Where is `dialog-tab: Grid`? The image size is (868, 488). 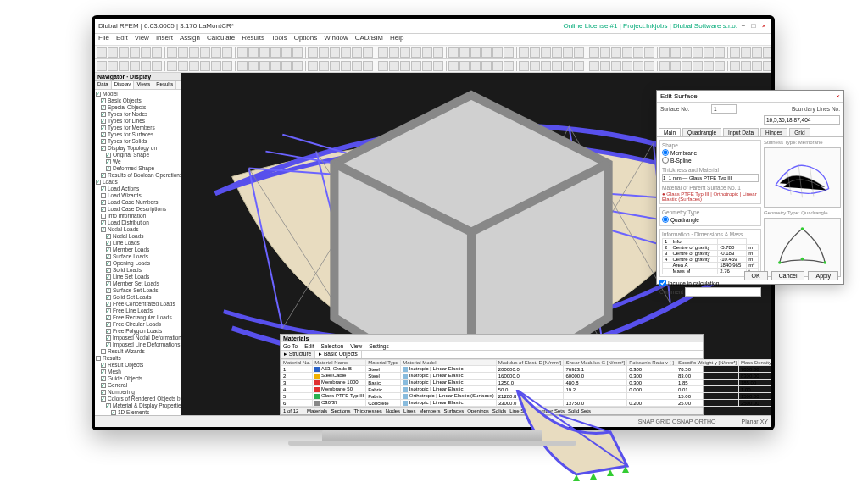 dialog-tab: Grid is located at coordinates (799, 132).